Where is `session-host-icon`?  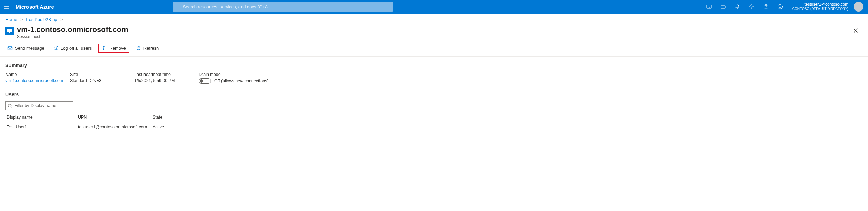
session-host-icon is located at coordinates (9, 31).